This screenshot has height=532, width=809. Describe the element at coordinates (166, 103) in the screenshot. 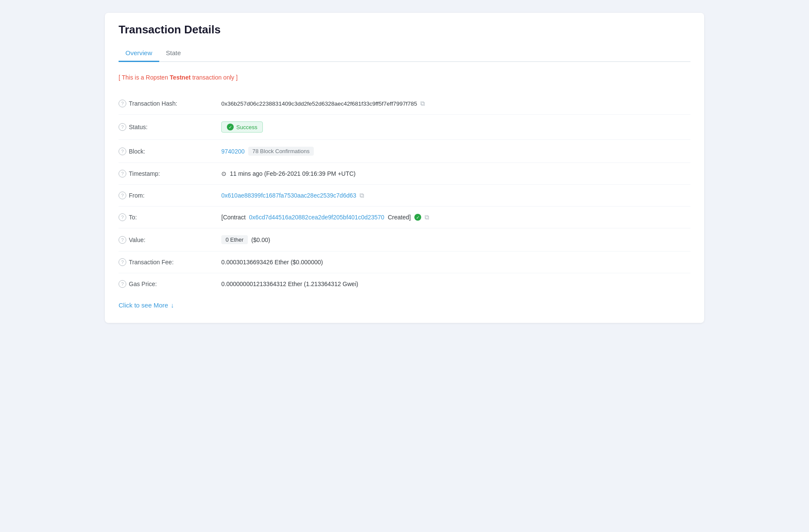

I see `tx-hash-label: ? Transaction Hash:` at that location.